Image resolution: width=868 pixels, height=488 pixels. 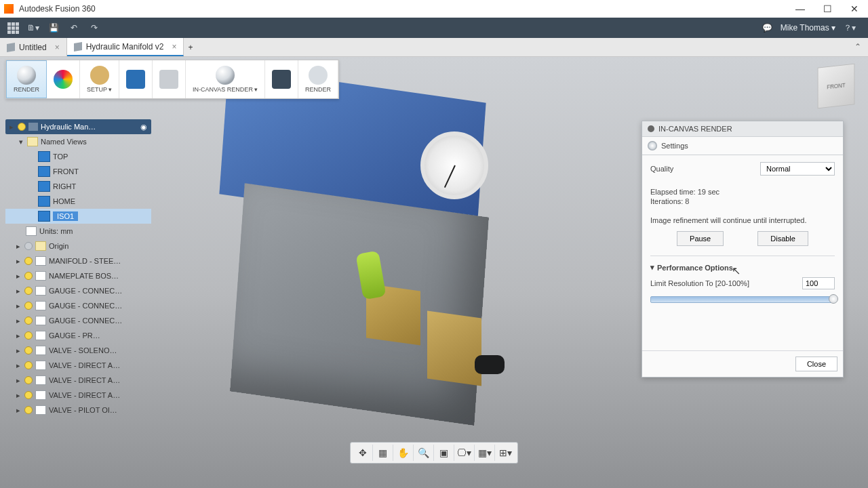 What do you see at coordinates (94, 28) in the screenshot?
I see `redo-icon: ↷` at bounding box center [94, 28].